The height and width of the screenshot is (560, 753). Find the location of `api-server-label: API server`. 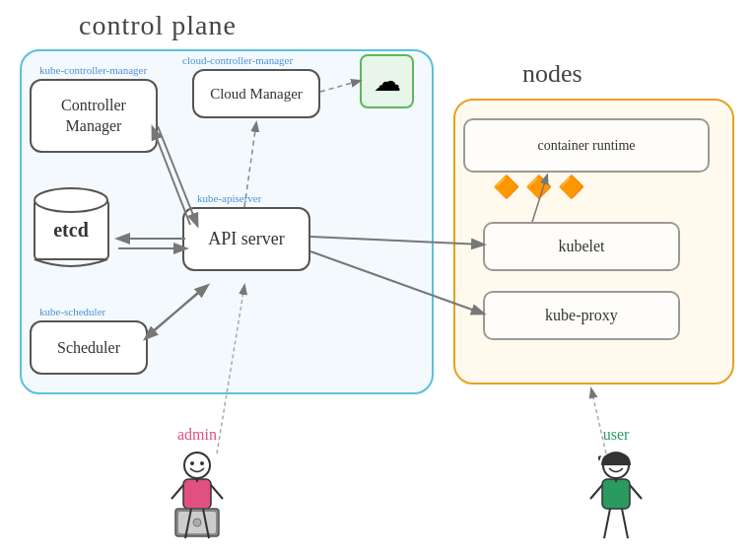

api-server-label: API server is located at coordinates (246, 239).